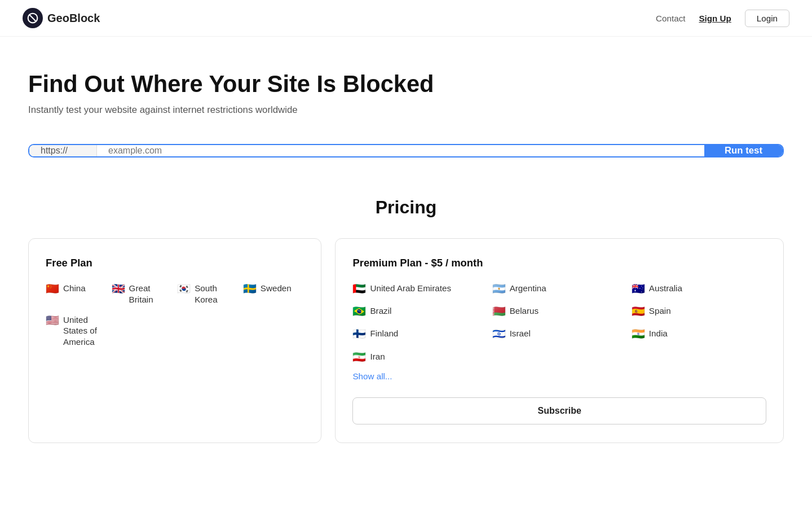 This screenshot has width=812, height=508. I want to click on list-item: 🇰🇷South Korea, so click(208, 294).